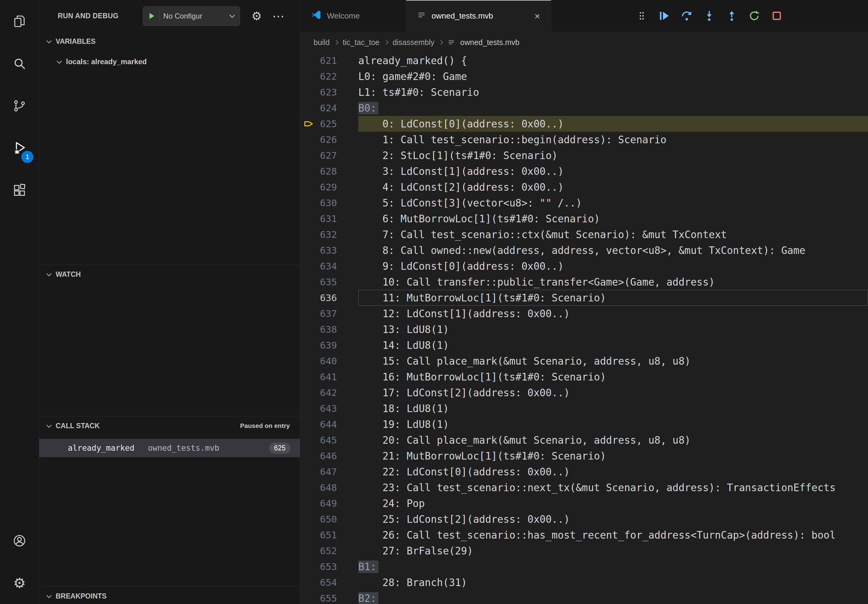 The height and width of the screenshot is (604, 868). I want to click on continue-button, so click(664, 16).